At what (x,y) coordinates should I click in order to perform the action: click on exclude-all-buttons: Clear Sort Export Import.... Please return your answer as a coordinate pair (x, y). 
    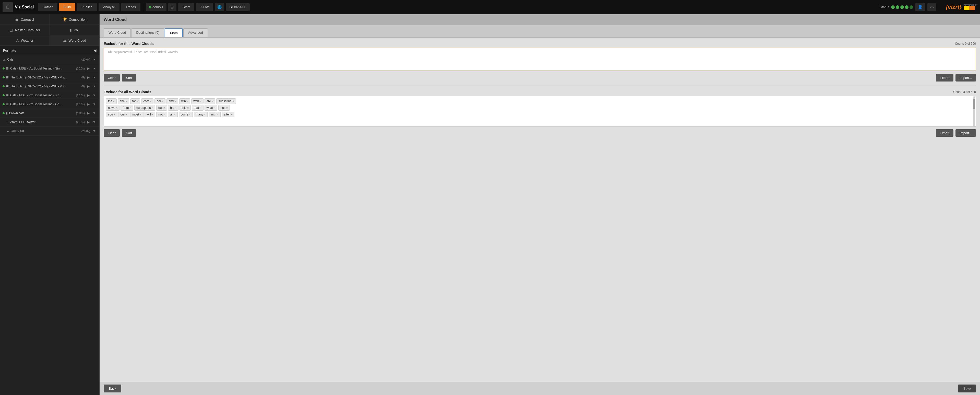
    Looking at the image, I should click on (540, 133).